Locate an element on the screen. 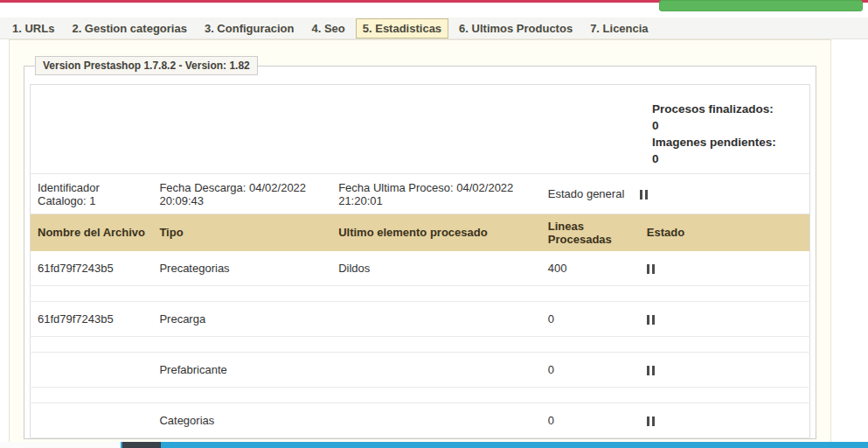  table-row: 61fd79f7243b5 Precarga 0 is located at coordinates (420, 319).